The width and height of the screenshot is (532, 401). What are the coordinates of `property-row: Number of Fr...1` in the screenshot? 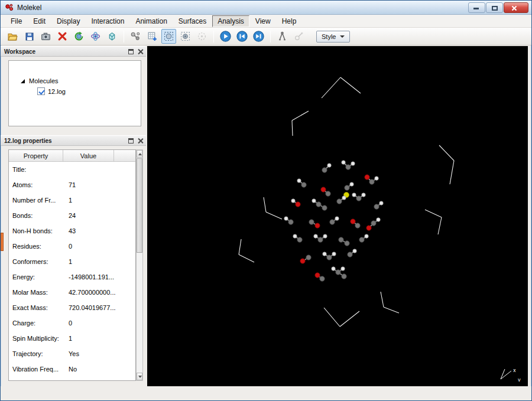 It's located at (72, 200).